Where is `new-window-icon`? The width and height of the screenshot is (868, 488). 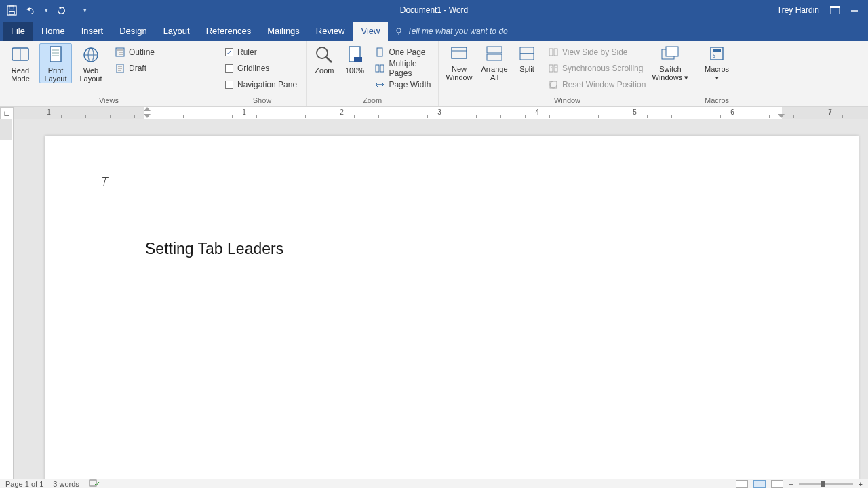
new-window-icon is located at coordinates (459, 54).